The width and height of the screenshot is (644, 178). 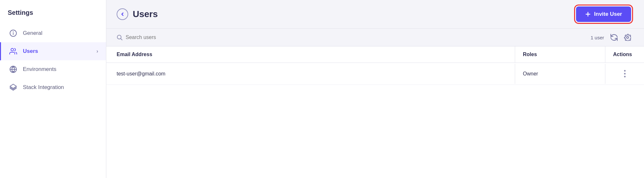 I want to click on search-input, so click(x=168, y=37).